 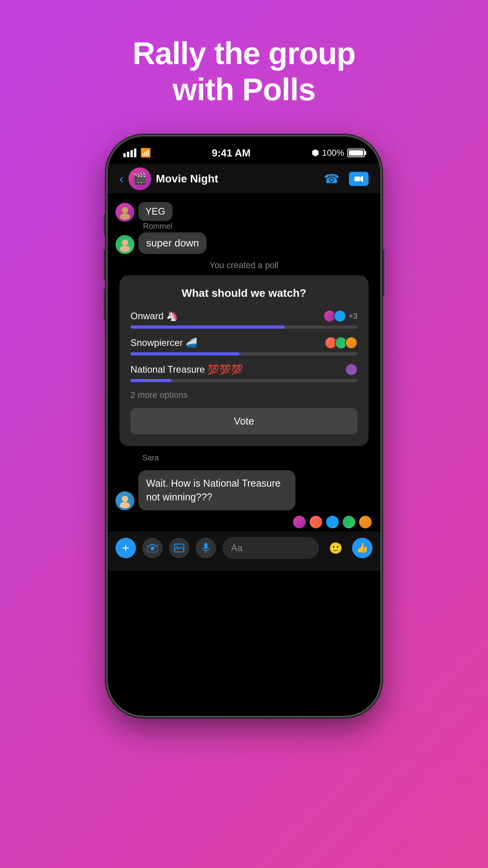 I want to click on poll-option-1-label: Onward 🦄, so click(x=154, y=316).